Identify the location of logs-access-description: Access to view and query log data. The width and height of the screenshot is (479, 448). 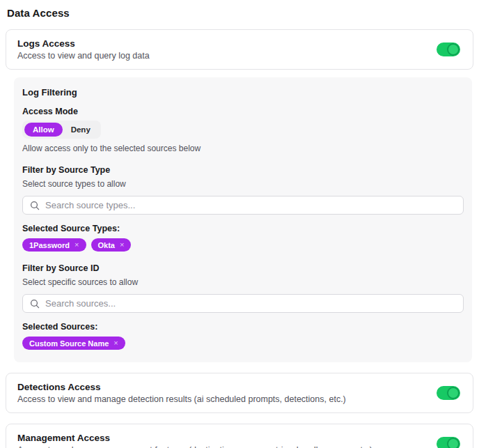
(84, 56).